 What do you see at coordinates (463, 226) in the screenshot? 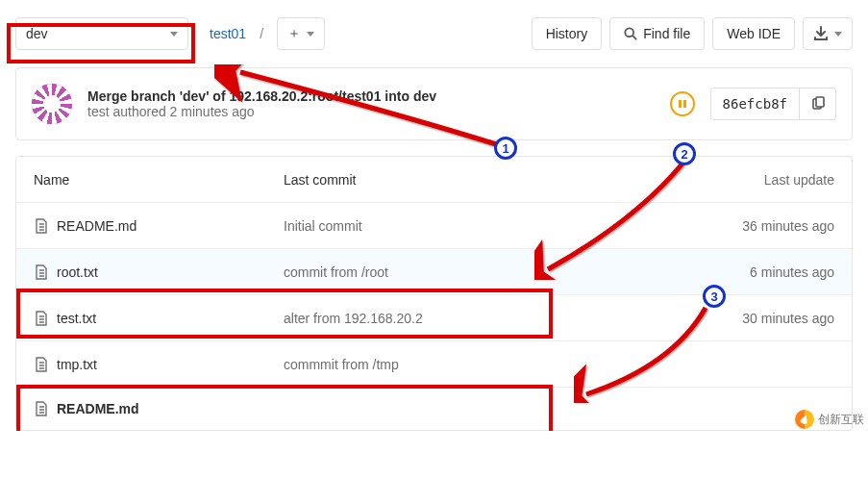
I see `file-commit: Initial commit` at bounding box center [463, 226].